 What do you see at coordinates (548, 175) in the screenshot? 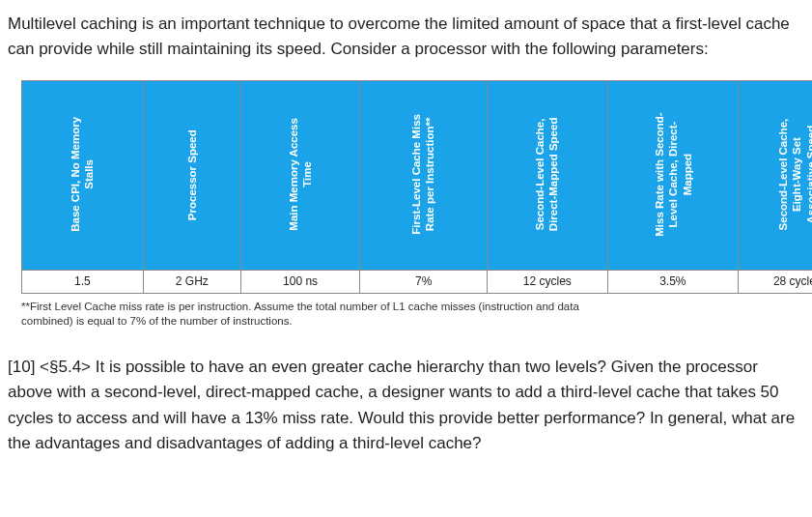
I see `header-l2-direct-speed: Second-Level Cache,Direct-Mapped Speed` at bounding box center [548, 175].